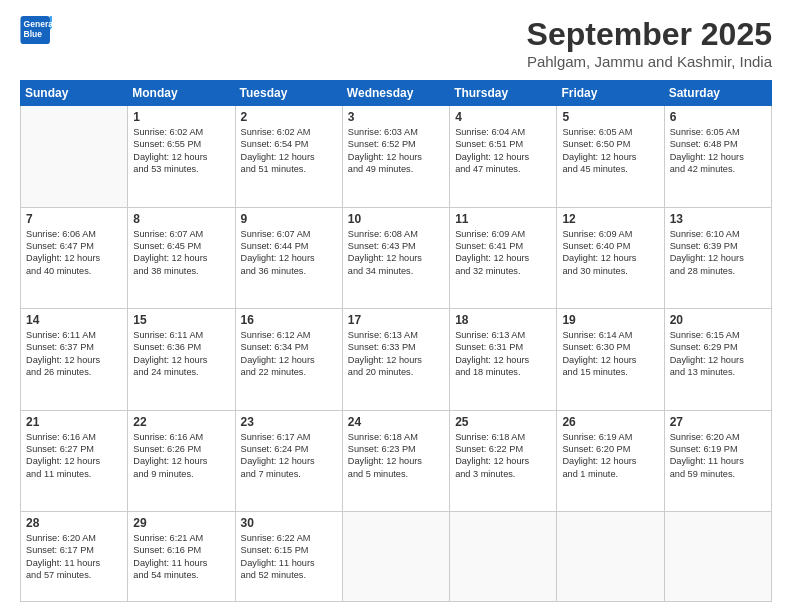  What do you see at coordinates (288, 157) in the screenshot?
I see `calendar-cell: 2Sunrise: 6:02 AM Sunset: 6:54 PM Daylig…` at bounding box center [288, 157].